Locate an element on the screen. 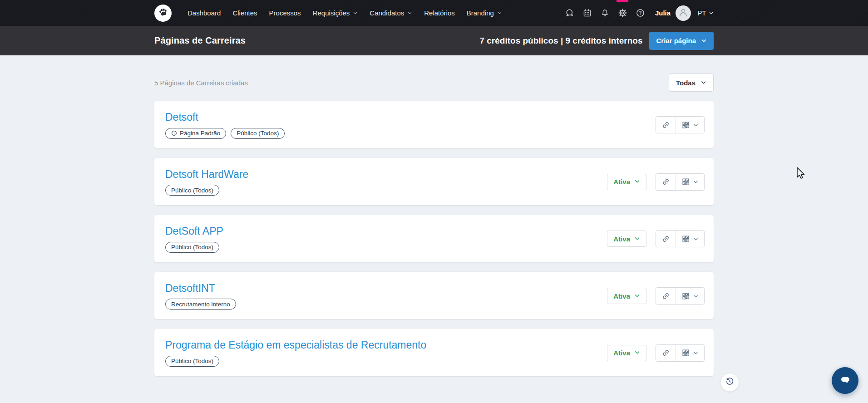  career-page-card: Programa de Estágio em especialistas de … is located at coordinates (434, 352).